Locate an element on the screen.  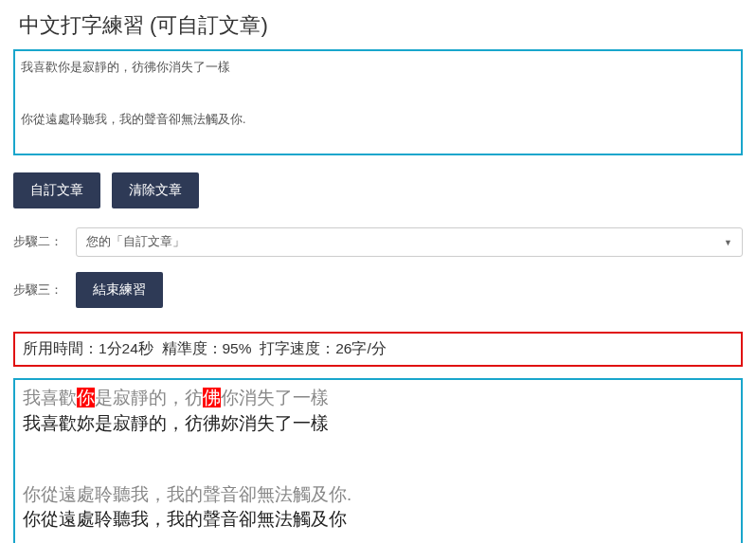
seg: 是寂靜的，彷 is located at coordinates (149, 398).